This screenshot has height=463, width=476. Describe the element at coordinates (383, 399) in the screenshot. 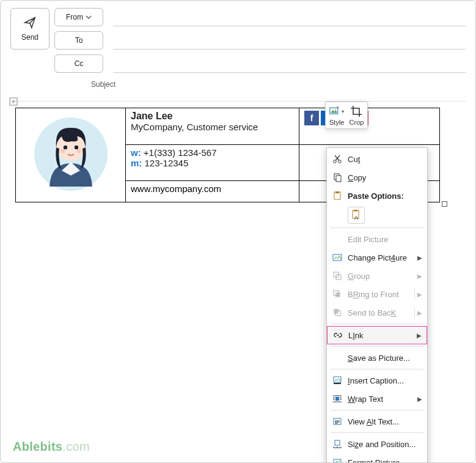

I see `menu-wrap-text-label: Wrap Text` at that location.